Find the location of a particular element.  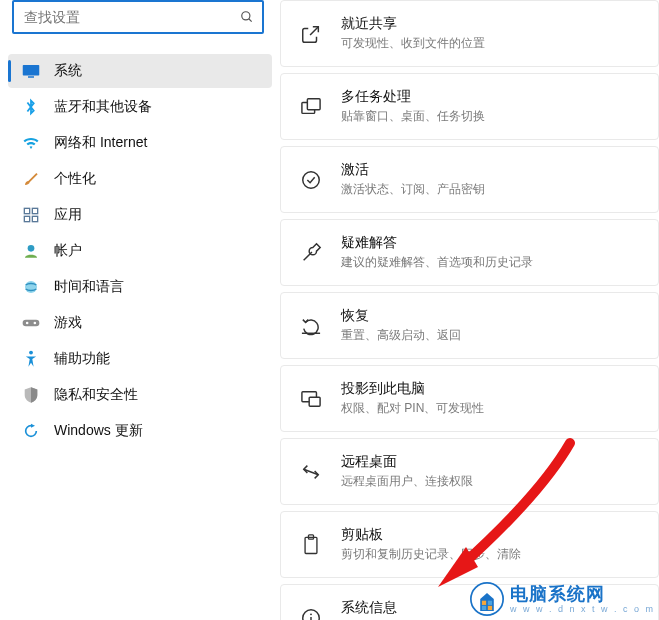

item-subtitle: 可发现性、收到文件的位置 is located at coordinates (413, 44).